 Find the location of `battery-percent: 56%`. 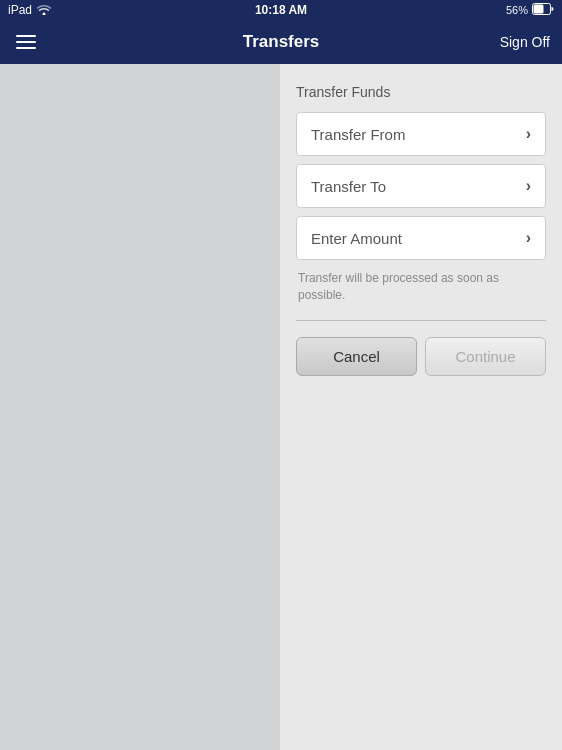

battery-percent: 56% is located at coordinates (517, 10).